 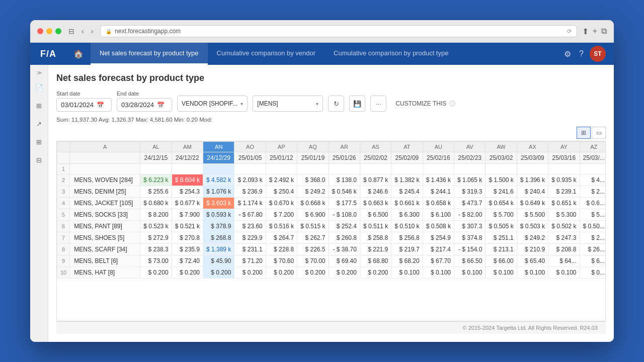 I want to click on sidebar-expand-button: ≫, so click(x=39, y=72).